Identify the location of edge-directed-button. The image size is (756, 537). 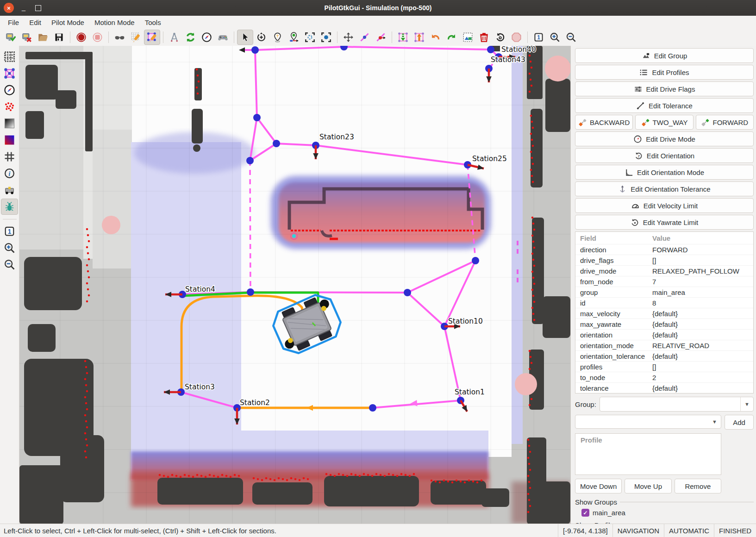
(381, 37).